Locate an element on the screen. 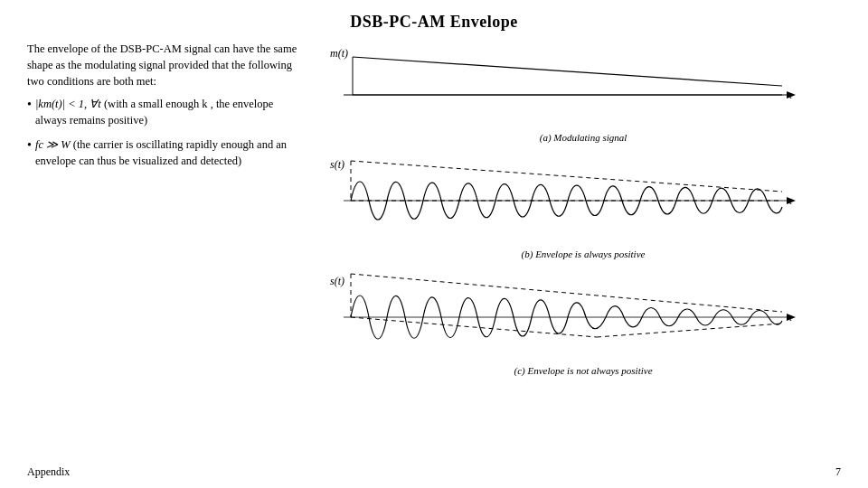  diagram-b-svg: s(t) t is located at coordinates (565, 195).